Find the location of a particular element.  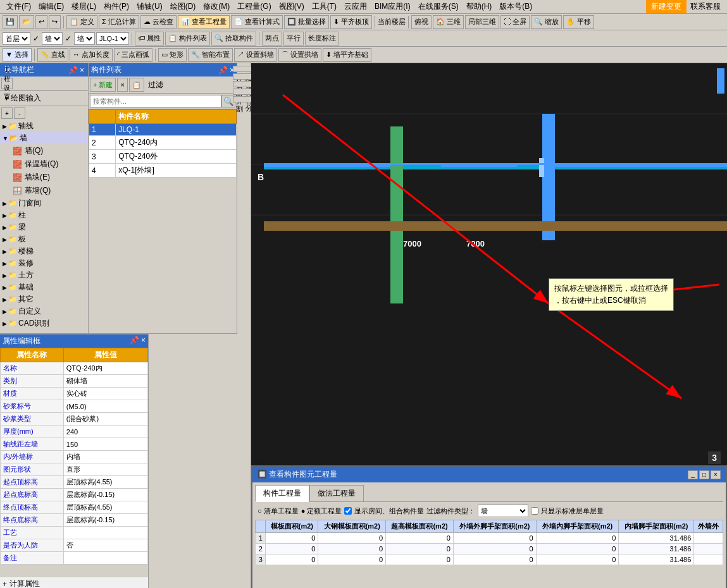

table-row: 1 0 0 0 0 0 31.486 is located at coordinates (490, 539).